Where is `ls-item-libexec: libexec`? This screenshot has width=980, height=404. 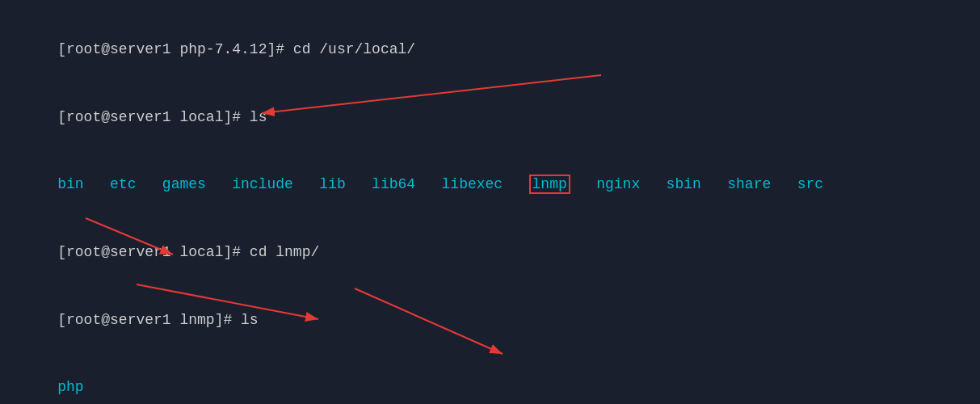 ls-item-libexec: libexec is located at coordinates (473, 184).